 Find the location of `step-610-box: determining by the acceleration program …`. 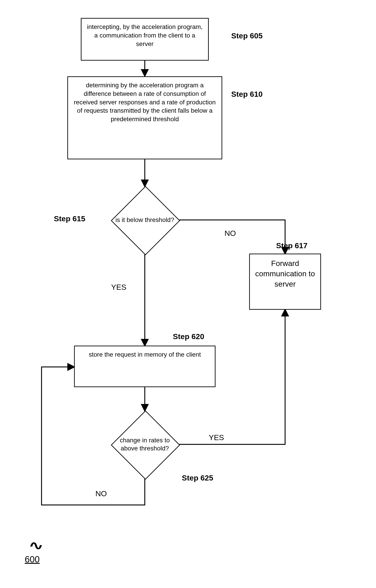

step-610-box: determining by the acceleration program … is located at coordinates (145, 118).